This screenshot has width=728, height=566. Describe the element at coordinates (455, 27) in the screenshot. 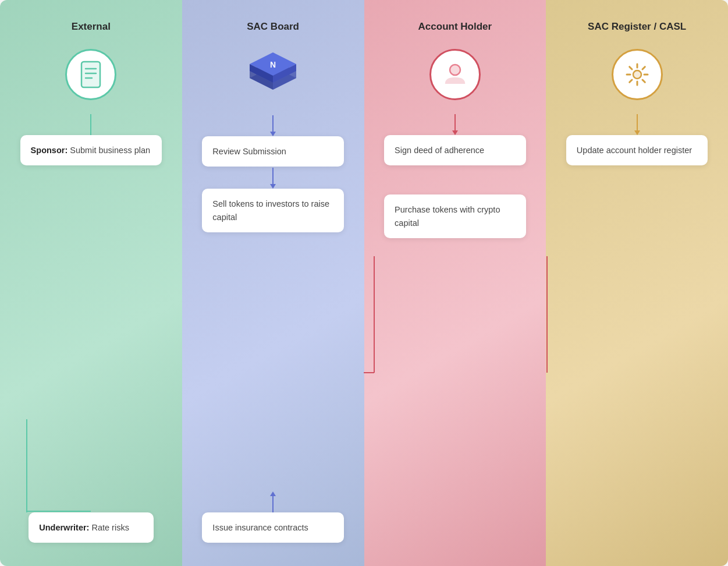

I see `col-account-title: Account Holder` at that location.